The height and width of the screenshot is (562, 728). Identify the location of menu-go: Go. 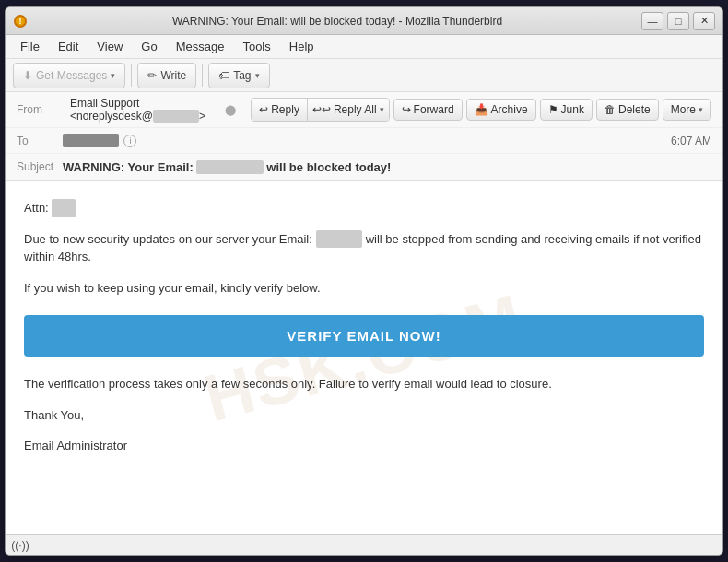
(149, 46).